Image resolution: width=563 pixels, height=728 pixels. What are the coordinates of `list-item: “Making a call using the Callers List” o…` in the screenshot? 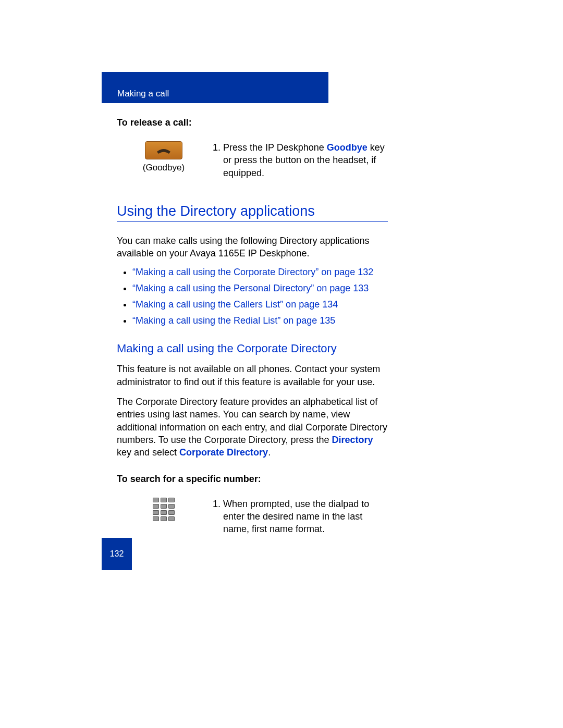 It's located at (260, 304).